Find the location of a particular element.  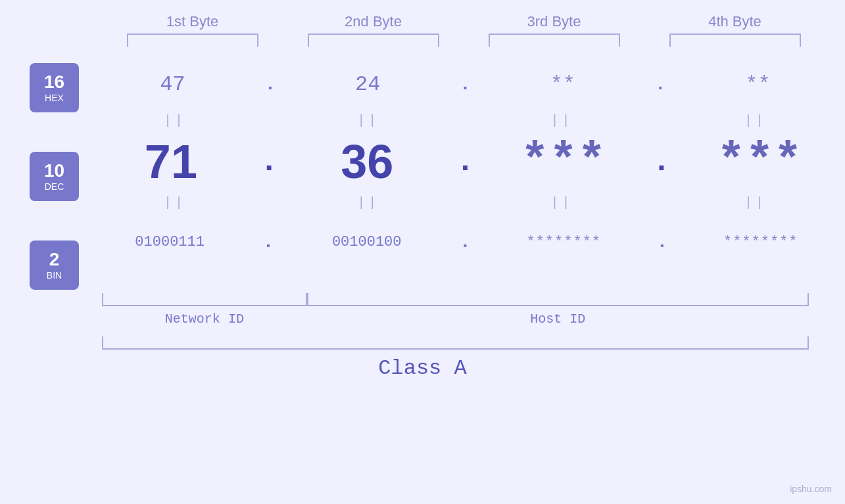

host-id-label: Host ID is located at coordinates (558, 319).